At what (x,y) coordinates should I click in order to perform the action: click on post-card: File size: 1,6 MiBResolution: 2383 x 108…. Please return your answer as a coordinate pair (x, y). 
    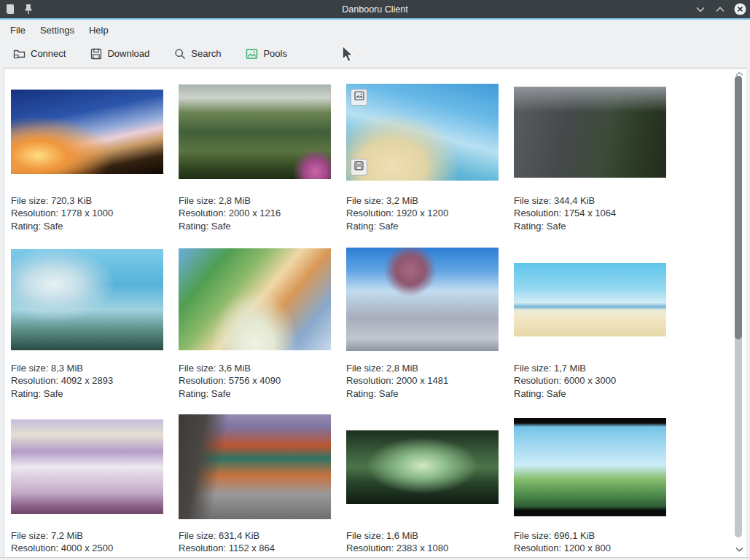
    Looking at the image, I should click on (423, 481).